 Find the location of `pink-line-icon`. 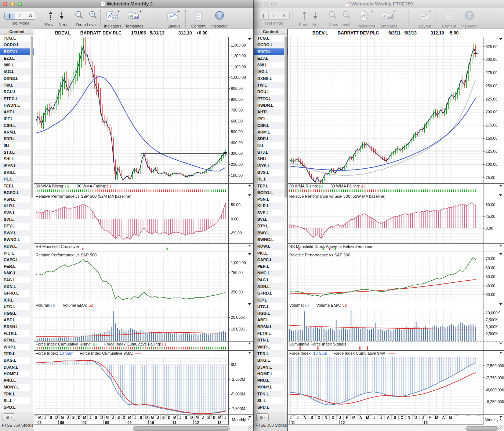

pink-line-icon is located at coordinates (392, 354).